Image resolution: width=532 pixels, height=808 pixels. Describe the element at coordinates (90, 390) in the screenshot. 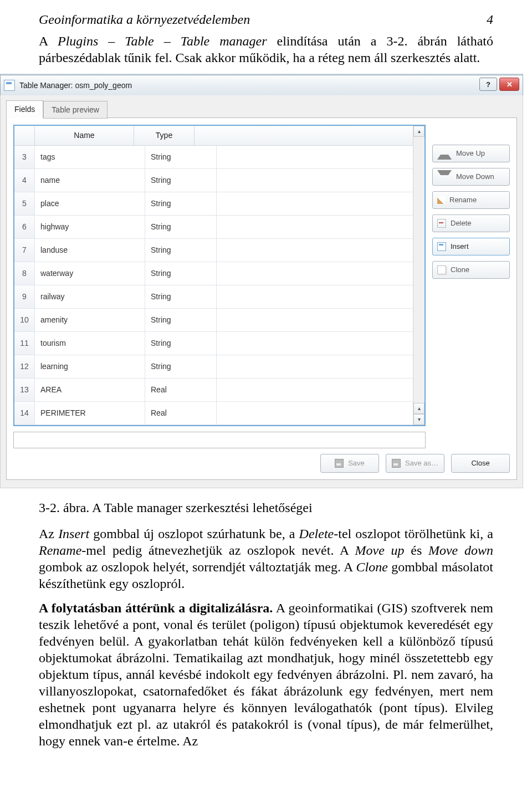

I see `field-name: AREA` at that location.